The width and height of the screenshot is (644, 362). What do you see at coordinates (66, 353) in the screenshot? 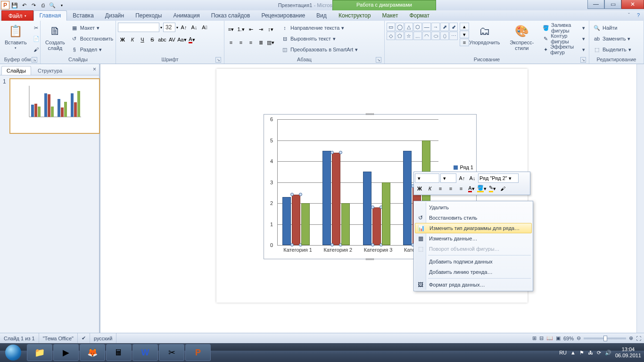
I see `taskbar-media: ▶` at bounding box center [66, 353].